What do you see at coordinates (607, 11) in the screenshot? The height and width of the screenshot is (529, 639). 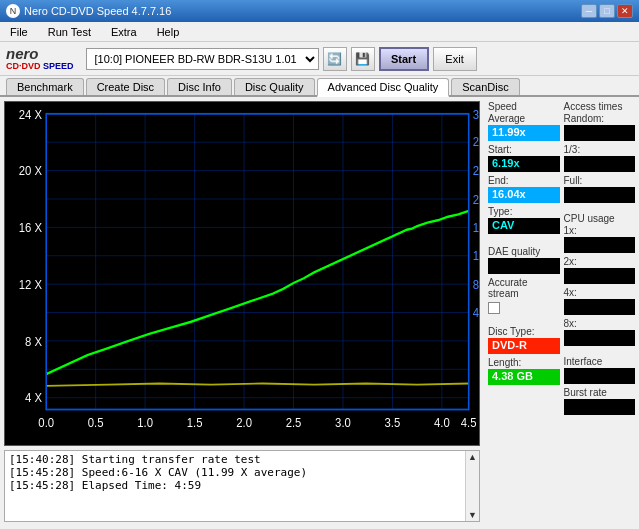 I see `maximize-button: □` at bounding box center [607, 11].